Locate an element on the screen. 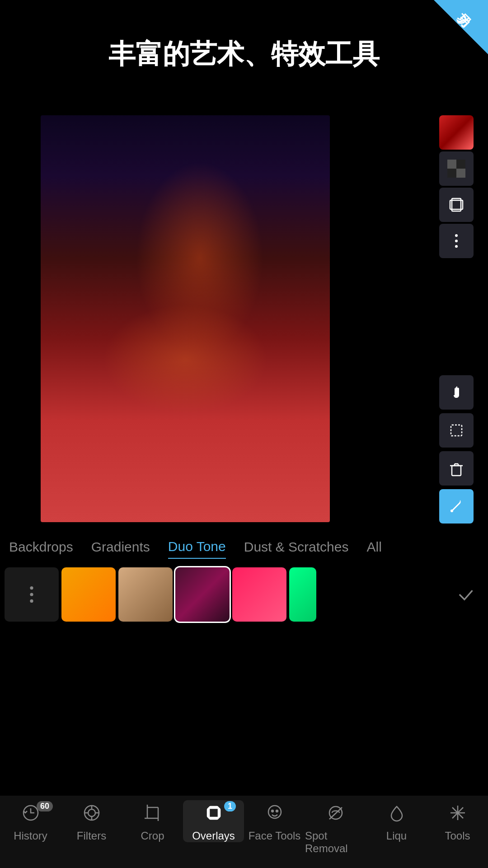  filters-icon is located at coordinates (92, 815).